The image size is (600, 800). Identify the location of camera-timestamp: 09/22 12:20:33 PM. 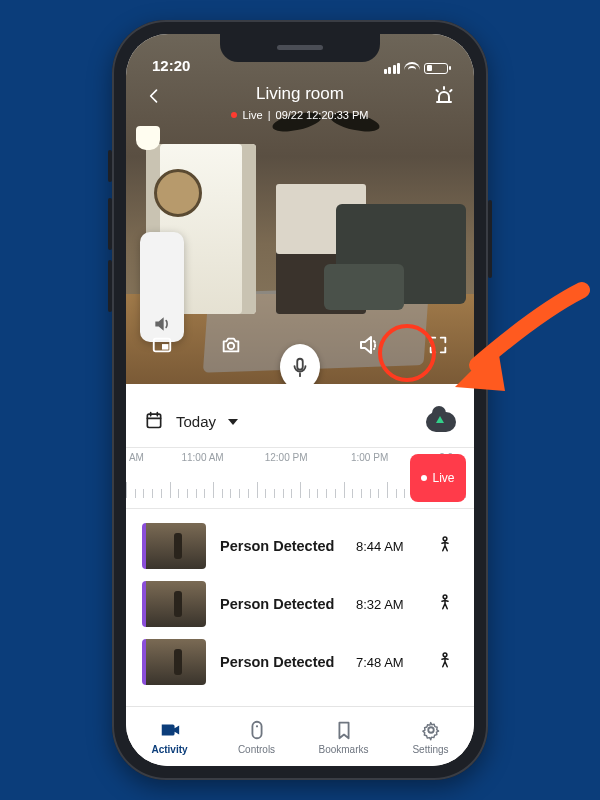
(322, 115).